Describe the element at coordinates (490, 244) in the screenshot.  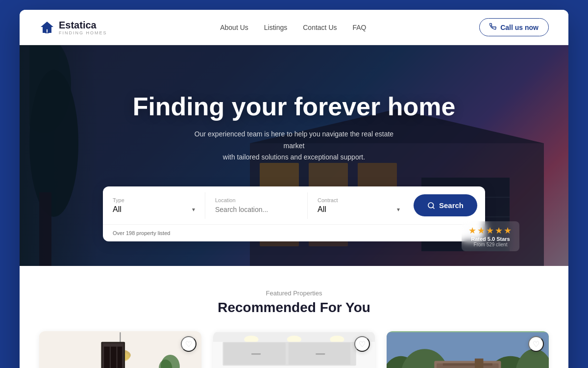
I see `rating-count: From 529 client` at that location.